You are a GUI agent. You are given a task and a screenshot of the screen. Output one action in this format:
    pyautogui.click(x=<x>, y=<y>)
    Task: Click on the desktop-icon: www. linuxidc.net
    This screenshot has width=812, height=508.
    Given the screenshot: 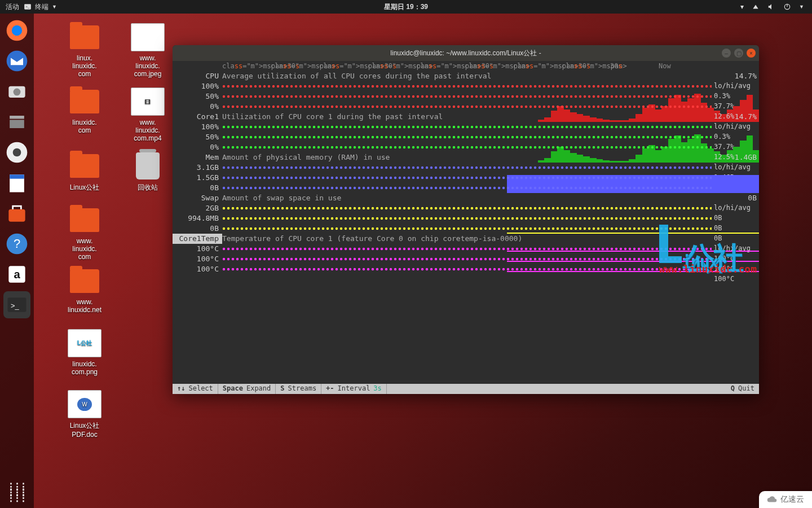 What is the action you would take?
    pyautogui.click(x=85, y=290)
    